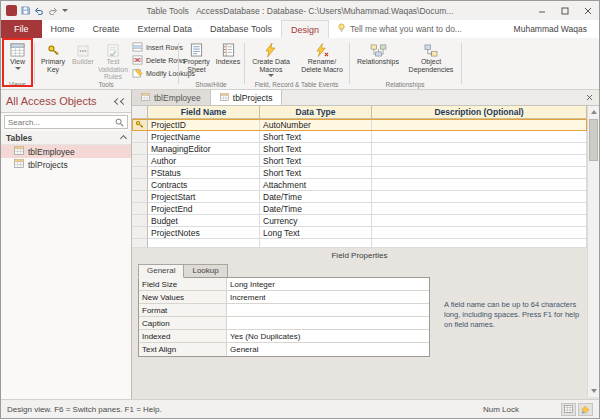  What do you see at coordinates (328, 350) in the screenshot?
I see `property-value: General` at bounding box center [328, 350].